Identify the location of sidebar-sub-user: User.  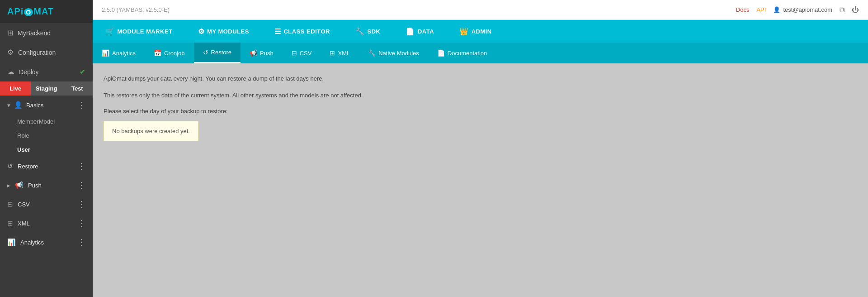
(46, 149).